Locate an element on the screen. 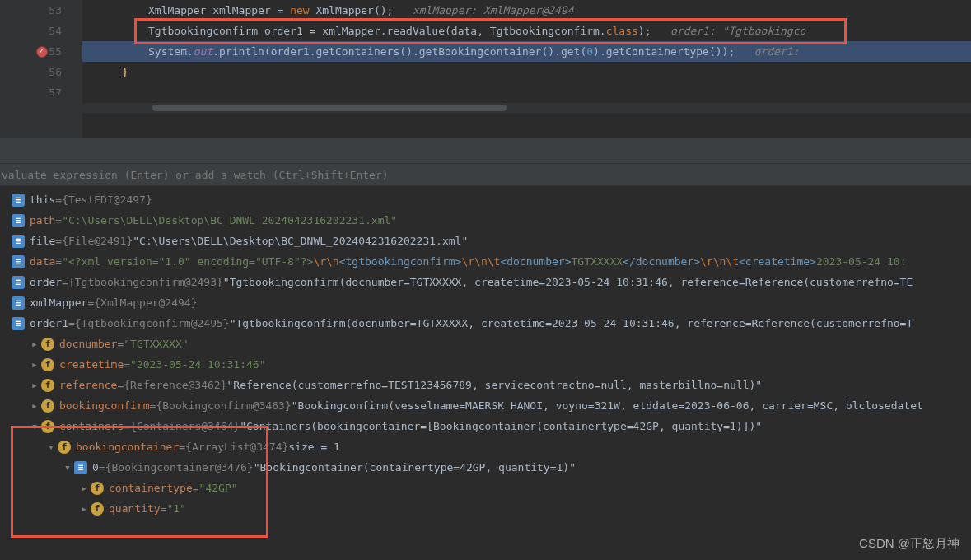 This screenshot has width=971, height=560. var-createtime: ▶createtime = "2023-05-24 10:31:46" is located at coordinates (486, 364).